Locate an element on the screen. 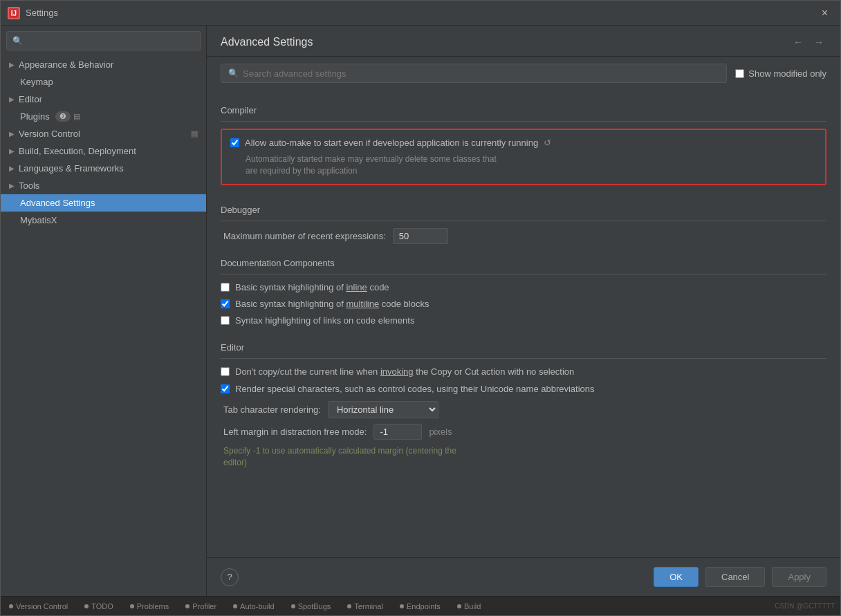 The image size is (841, 616). doc-links-checkbox is located at coordinates (225, 321).